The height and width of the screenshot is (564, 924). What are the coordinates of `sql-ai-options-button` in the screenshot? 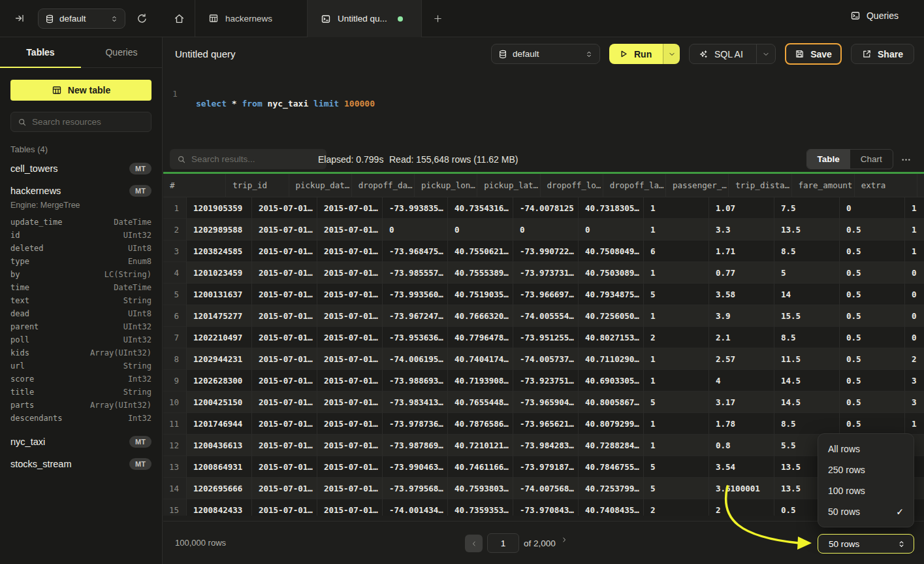 It's located at (765, 54).